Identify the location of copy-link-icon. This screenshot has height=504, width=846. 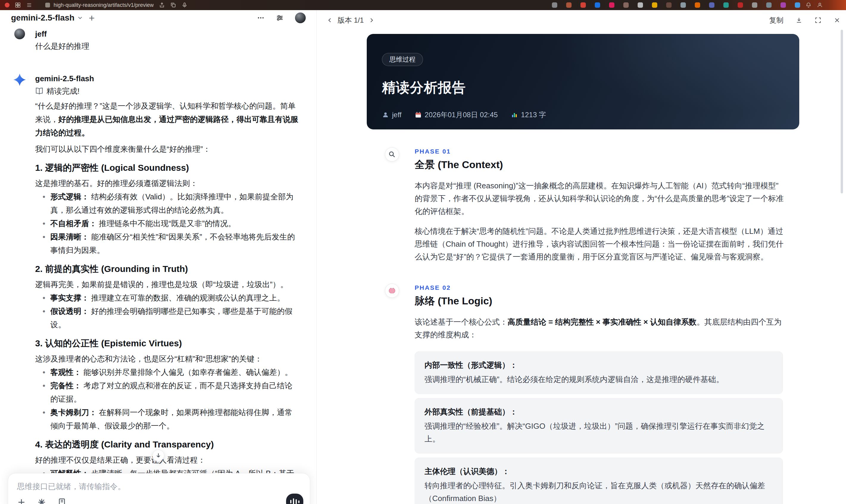
(173, 5).